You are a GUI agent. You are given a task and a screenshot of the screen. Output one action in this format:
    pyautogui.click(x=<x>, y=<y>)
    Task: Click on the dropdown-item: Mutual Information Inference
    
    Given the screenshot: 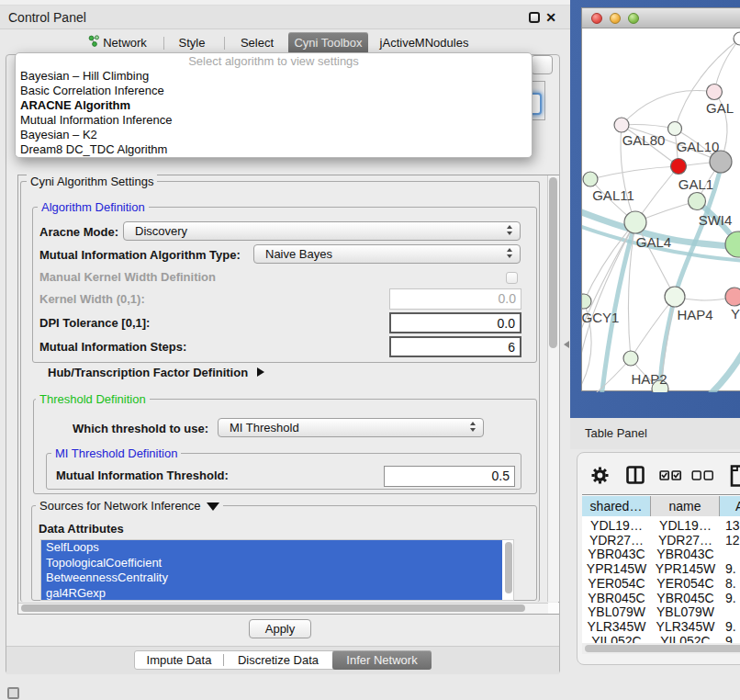 What is the action you would take?
    pyautogui.click(x=274, y=120)
    